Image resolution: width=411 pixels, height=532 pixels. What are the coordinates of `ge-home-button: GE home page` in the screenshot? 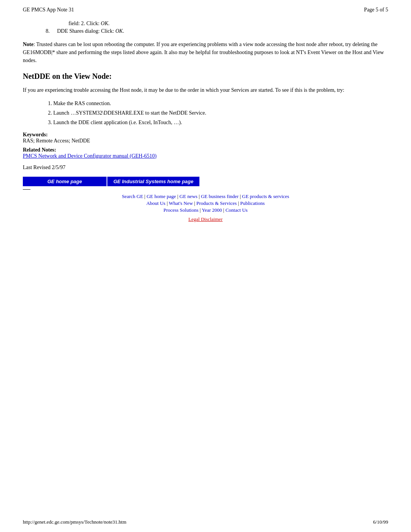 It's located at (65, 181).